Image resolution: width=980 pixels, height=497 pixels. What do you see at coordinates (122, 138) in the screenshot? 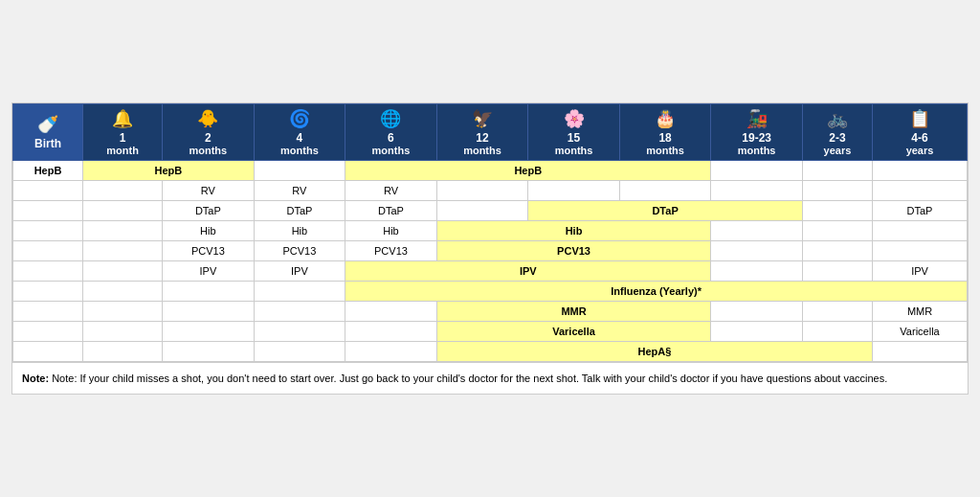
I see `1month-age: 1` at bounding box center [122, 138].